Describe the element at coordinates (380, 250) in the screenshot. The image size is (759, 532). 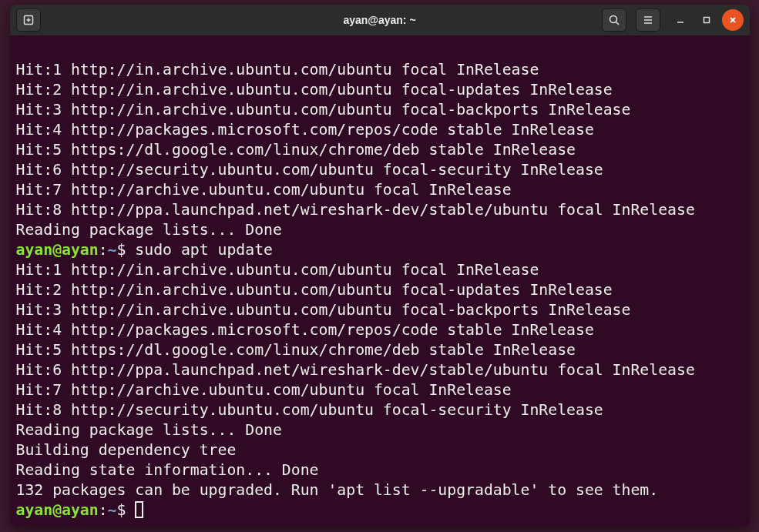
I see `prompt-line: ayan@ayan:~$ sudo apt update` at that location.